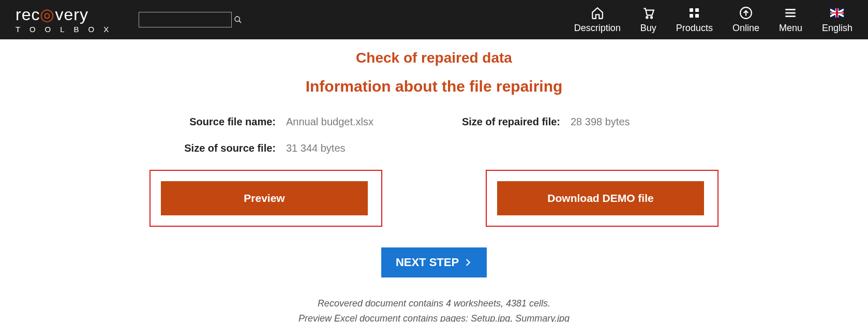  What do you see at coordinates (790, 13) in the screenshot?
I see `menu-icon` at bounding box center [790, 13].